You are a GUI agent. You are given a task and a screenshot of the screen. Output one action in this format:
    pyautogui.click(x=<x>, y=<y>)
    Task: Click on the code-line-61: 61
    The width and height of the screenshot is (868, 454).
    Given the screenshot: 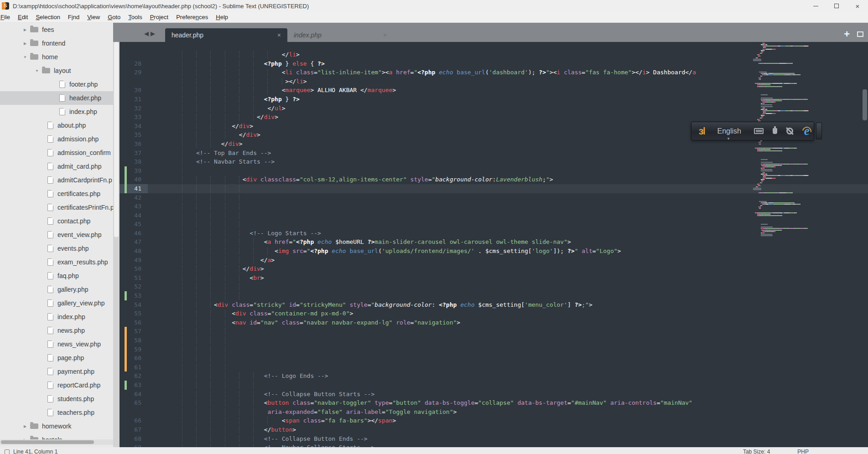 What is the action you would take?
    pyautogui.click(x=494, y=367)
    